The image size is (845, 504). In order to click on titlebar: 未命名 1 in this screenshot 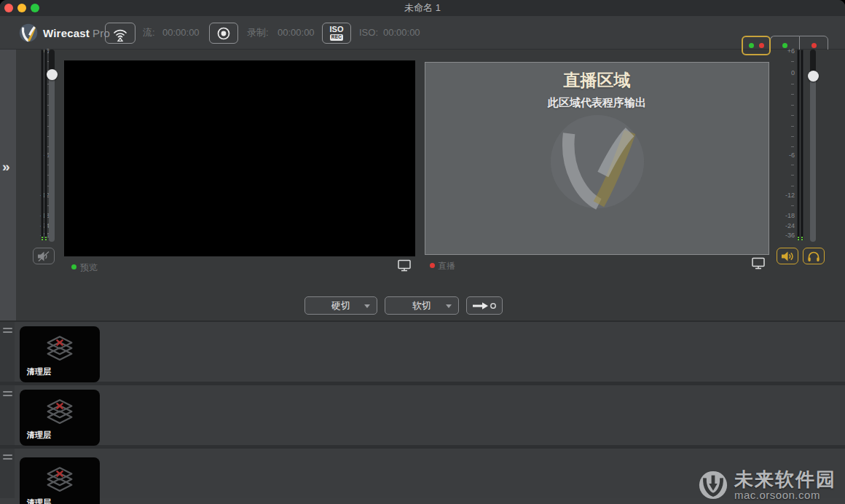, I will do `click(422, 8)`.